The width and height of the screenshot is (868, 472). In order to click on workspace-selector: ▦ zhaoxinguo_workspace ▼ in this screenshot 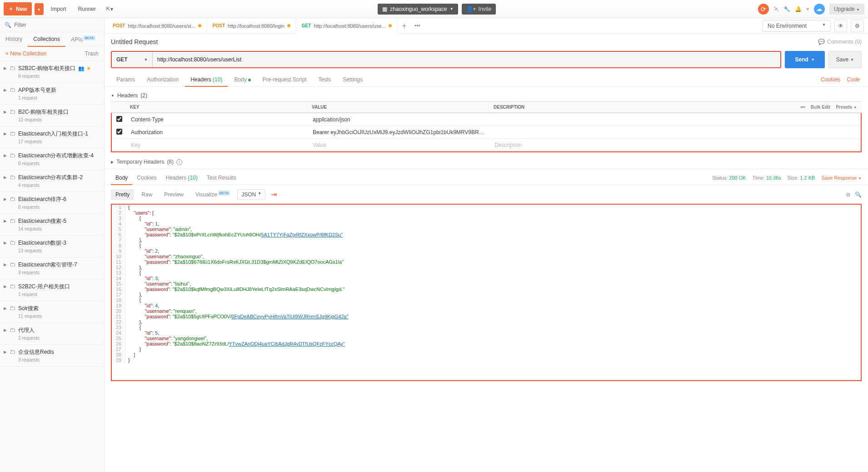, I will do `click(418, 9)`.